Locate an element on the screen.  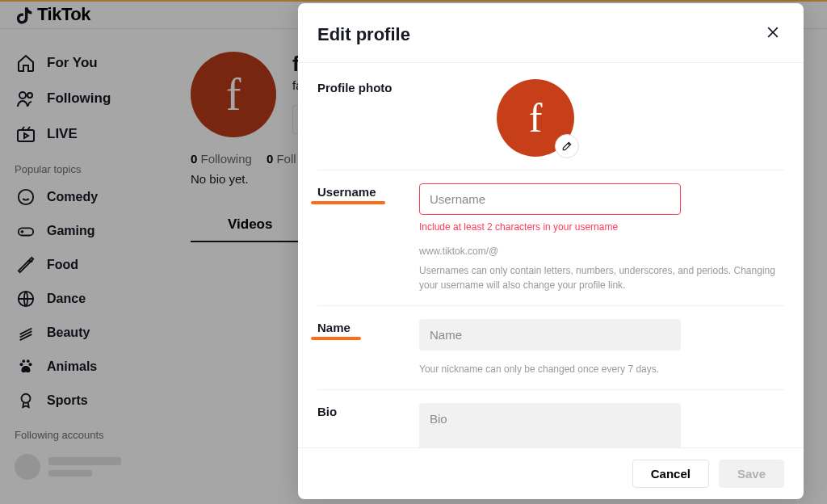
modal-title: Edit profile is located at coordinates (363, 35).